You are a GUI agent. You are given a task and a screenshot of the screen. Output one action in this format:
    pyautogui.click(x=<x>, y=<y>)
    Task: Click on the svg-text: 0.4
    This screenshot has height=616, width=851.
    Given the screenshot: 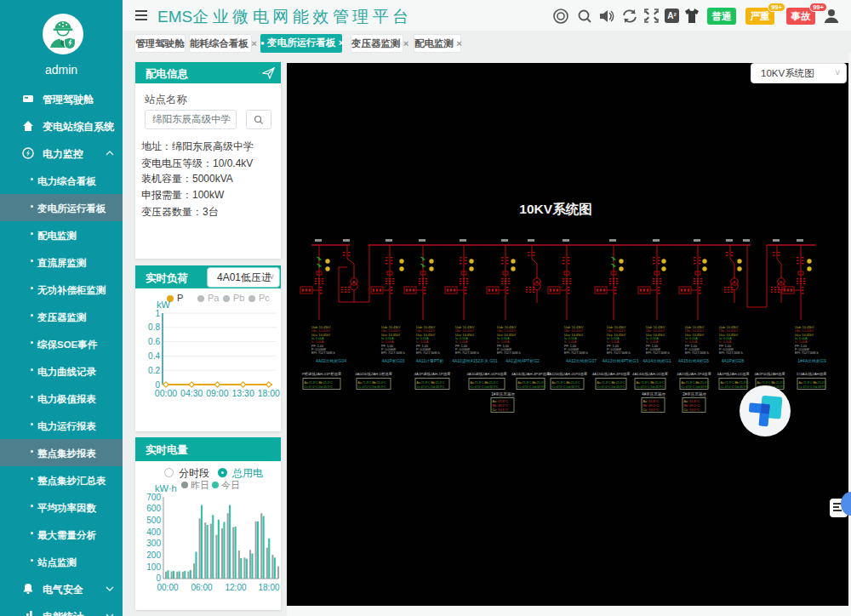 What is the action you would take?
    pyautogui.click(x=154, y=356)
    